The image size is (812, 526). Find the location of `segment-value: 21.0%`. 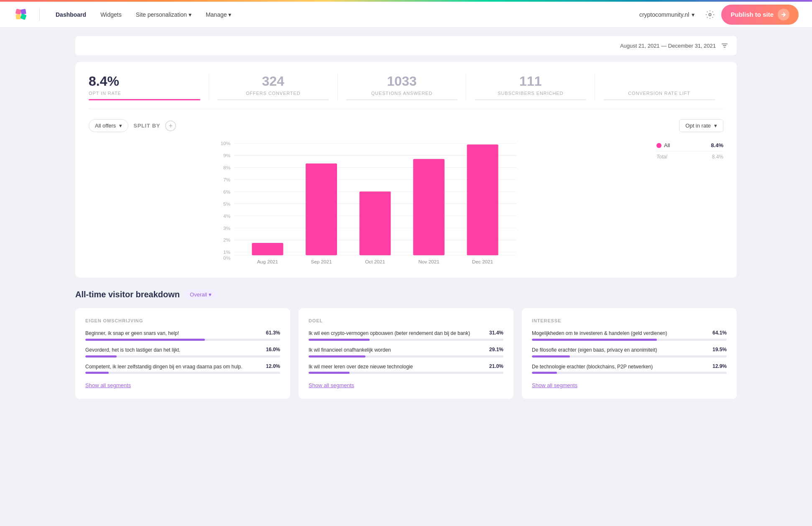

segment-value: 21.0% is located at coordinates (496, 366).